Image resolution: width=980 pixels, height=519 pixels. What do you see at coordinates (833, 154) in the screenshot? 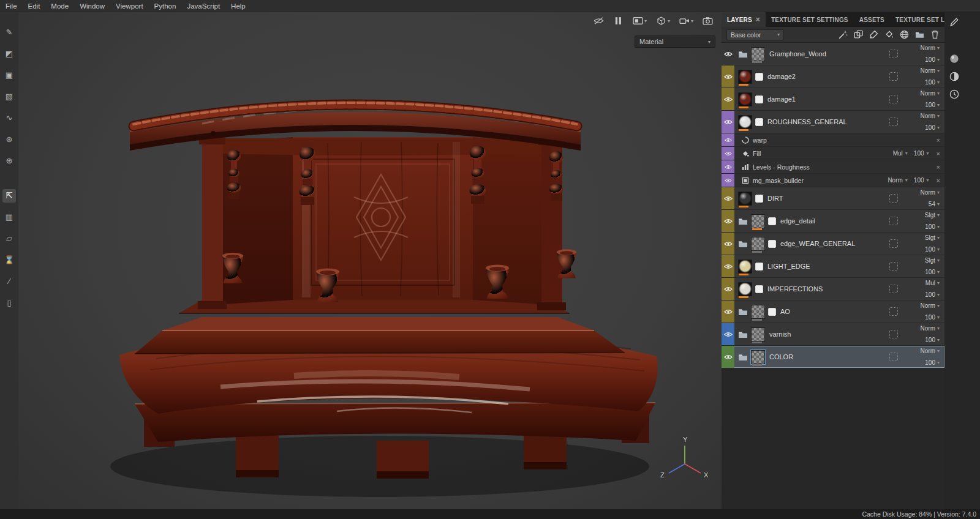
I see `layer-effect-row-fill: FillMul▾100▾×` at bounding box center [833, 154].